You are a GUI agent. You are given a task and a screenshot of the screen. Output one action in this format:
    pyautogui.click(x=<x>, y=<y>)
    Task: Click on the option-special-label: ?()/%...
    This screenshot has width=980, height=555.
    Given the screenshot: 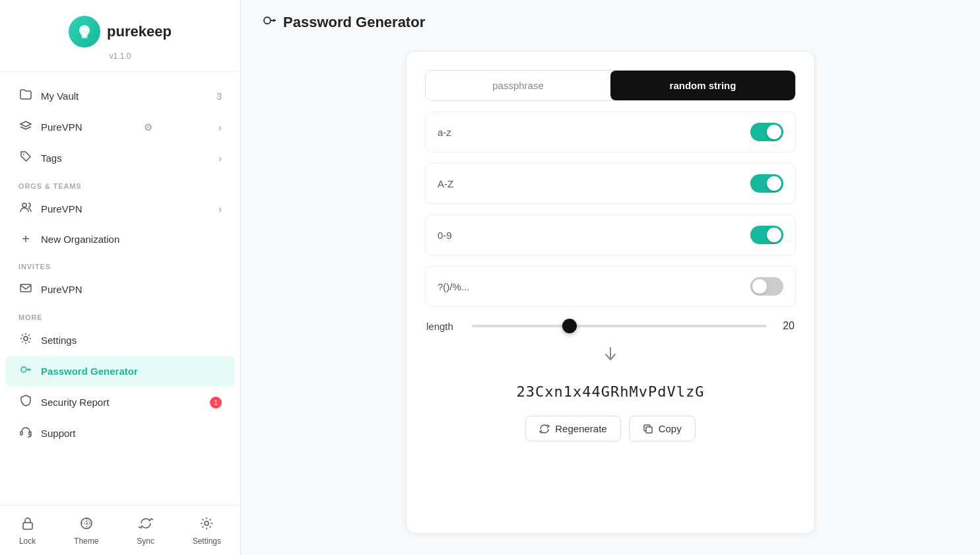 What is the action you would take?
    pyautogui.click(x=453, y=286)
    